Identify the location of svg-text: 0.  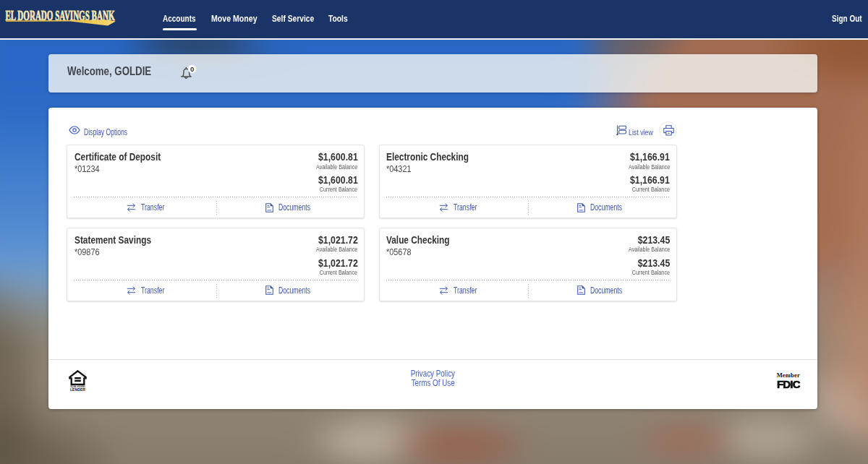
(192, 69).